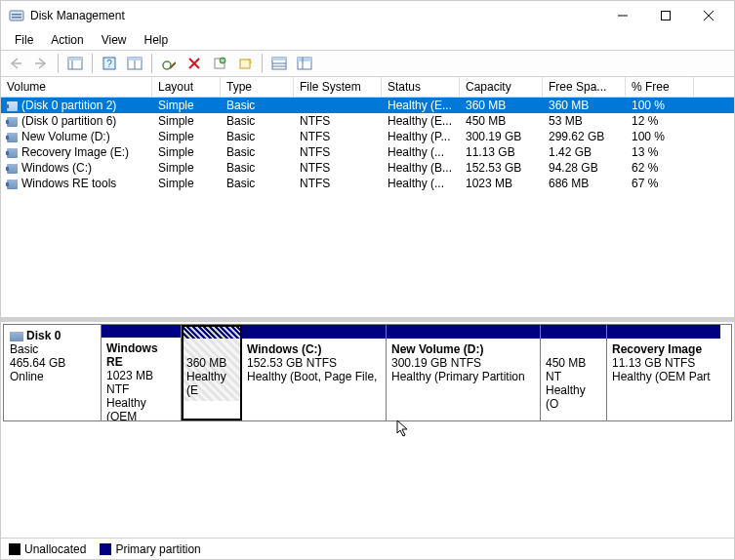 This screenshot has width=735, height=560. I want to click on col-layout: Layout, so click(186, 87).